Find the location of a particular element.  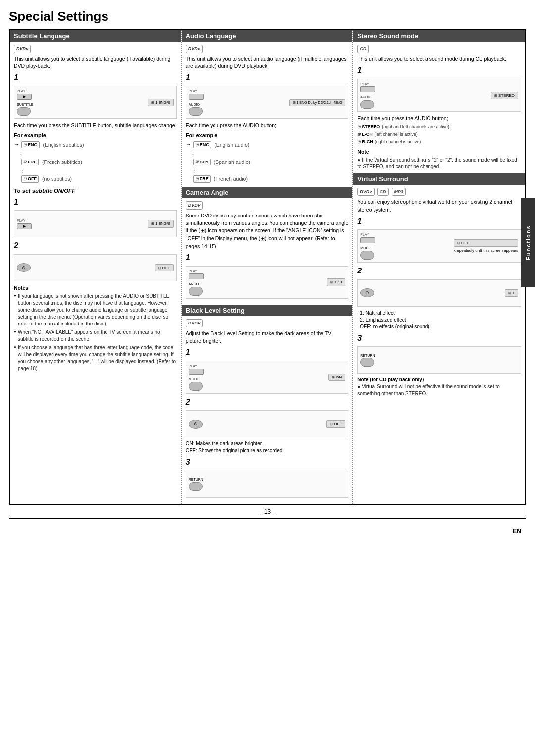

camera-step1-block: 1 PLAY ANGLE ⊞ is located at coordinates (268, 275).